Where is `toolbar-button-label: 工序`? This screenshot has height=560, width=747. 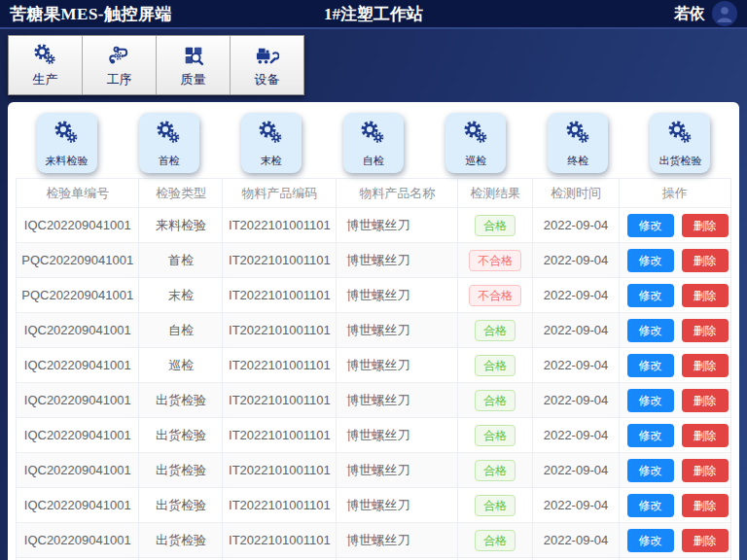
toolbar-button-label: 工序 is located at coordinates (120, 80).